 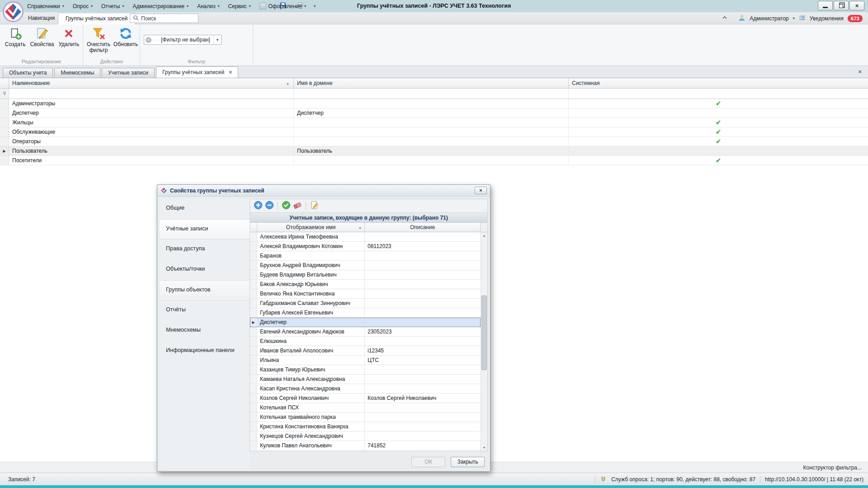 What do you see at coordinates (42, 18) in the screenshot?
I see `ribbon-tab-navigation: Навигация` at bounding box center [42, 18].